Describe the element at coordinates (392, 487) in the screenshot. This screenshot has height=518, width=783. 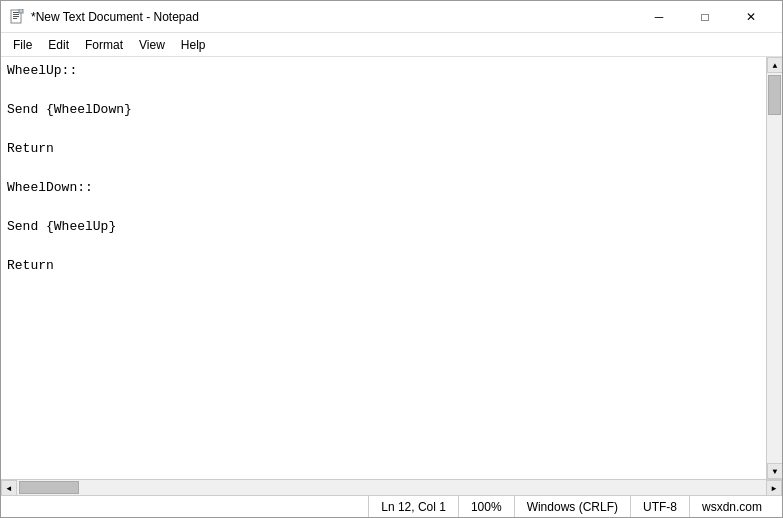
I see `horizontal-scrollbar: ◄ ►` at that location.